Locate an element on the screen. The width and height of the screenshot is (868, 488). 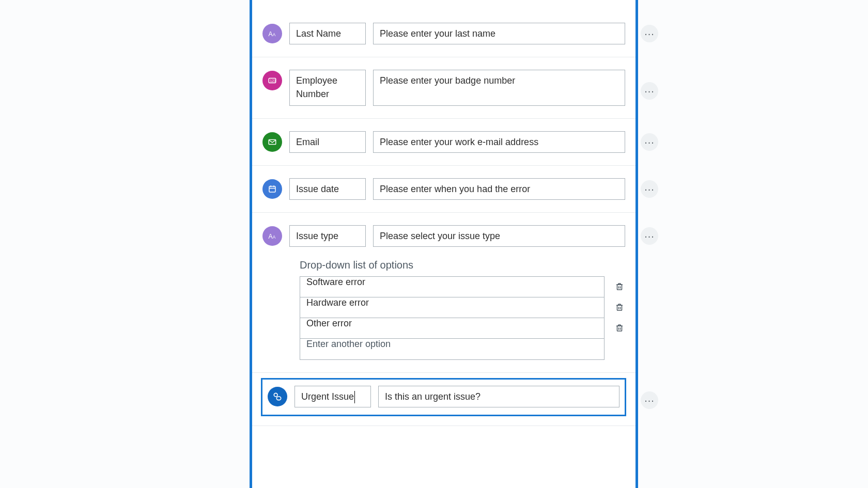
toggle-icon is located at coordinates (277, 397).